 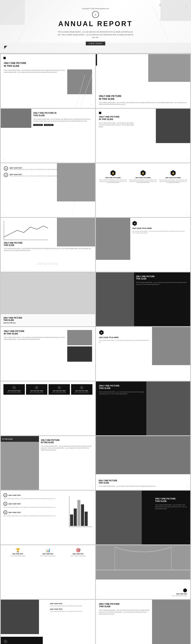 What do you see at coordinates (162, 280) in the screenshot?
I see `s10-content: ONLY ONE PICTURETHIS SLIDE This is a bla…` at bounding box center [162, 280].